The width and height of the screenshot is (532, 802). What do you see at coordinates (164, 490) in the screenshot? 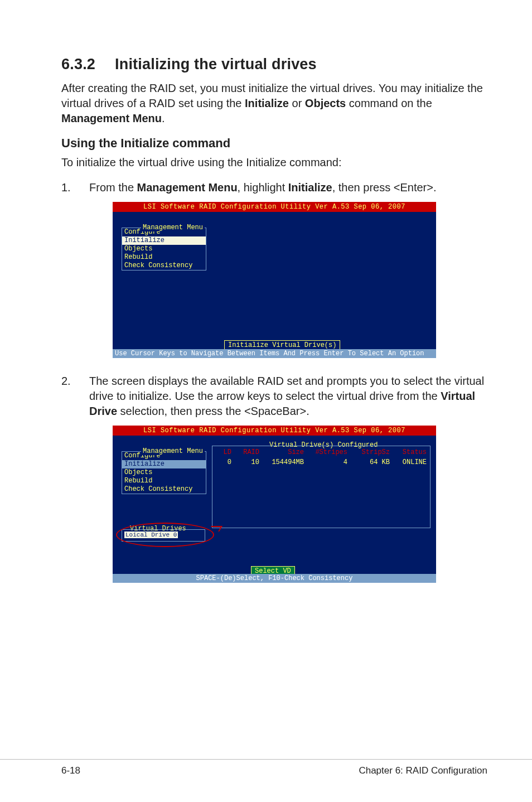
I see `menu-item-check-consistency-2: Check Consistency` at bounding box center [164, 490].